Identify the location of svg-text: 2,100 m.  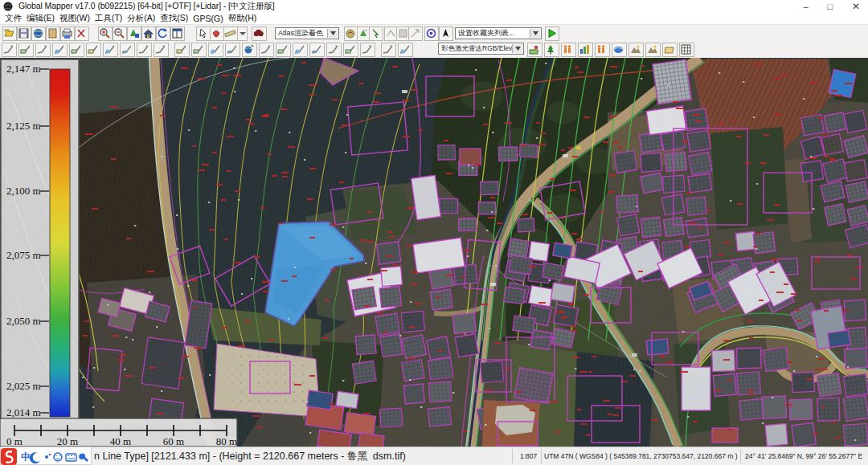
(24, 191).